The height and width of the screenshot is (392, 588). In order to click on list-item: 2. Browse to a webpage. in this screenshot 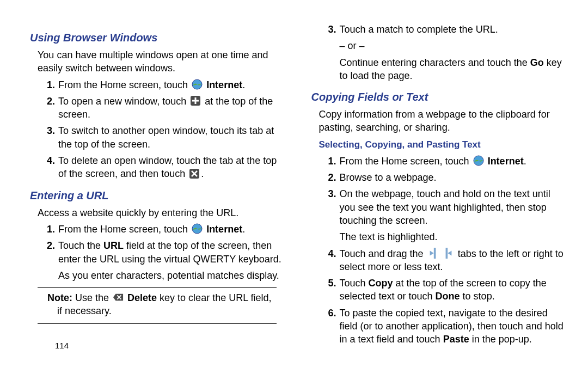, I will do `click(442, 177)`.